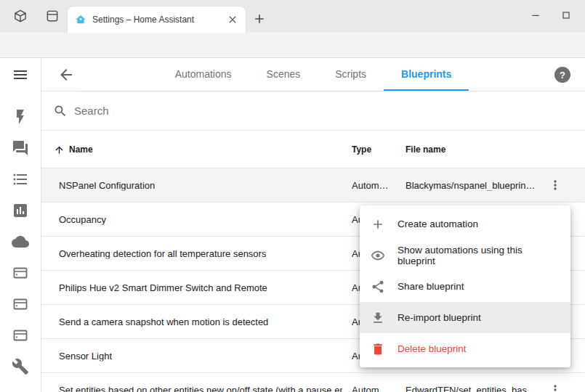  What do you see at coordinates (378, 287) in the screenshot?
I see `share-icon` at bounding box center [378, 287].